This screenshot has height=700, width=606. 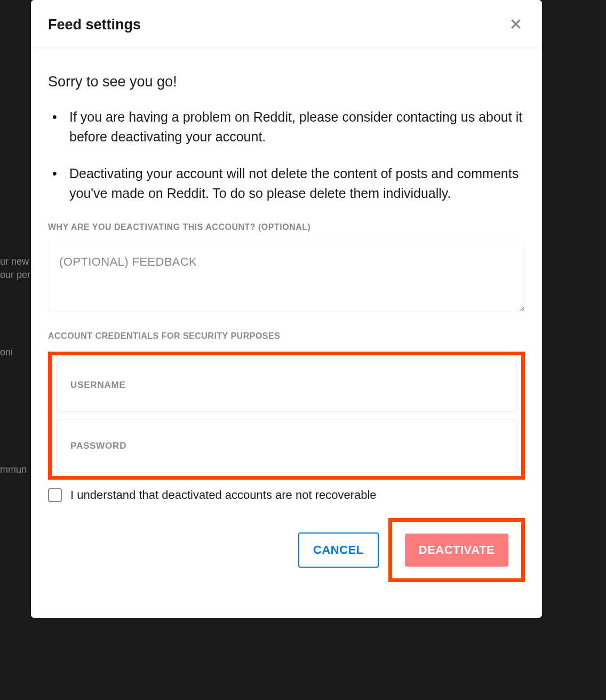 What do you see at coordinates (286, 24) in the screenshot?
I see `modal-header: Feed settings` at bounding box center [286, 24].